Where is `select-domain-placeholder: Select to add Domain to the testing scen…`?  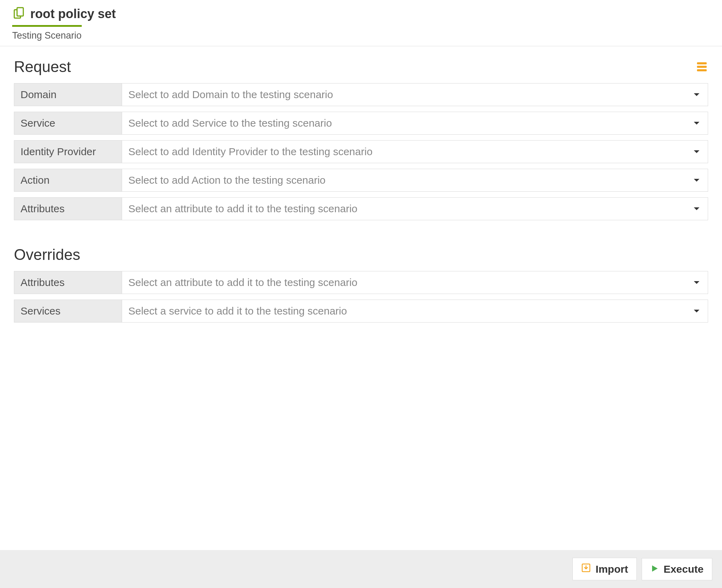
select-domain-placeholder: Select to add Domain to the testing scen… is located at coordinates (231, 95).